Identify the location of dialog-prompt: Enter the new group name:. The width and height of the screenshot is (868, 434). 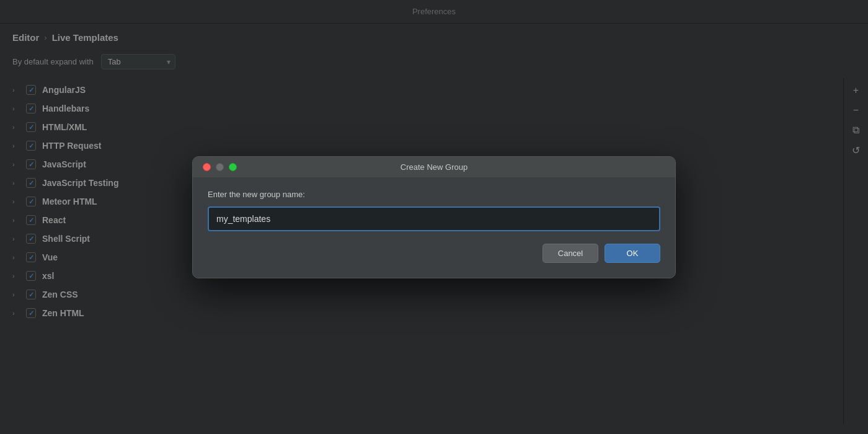
(434, 195).